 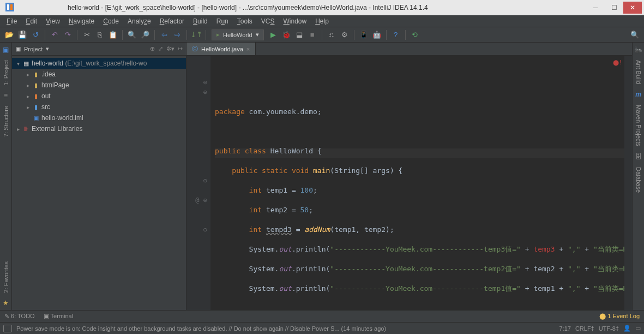 What do you see at coordinates (619, 317) in the screenshot?
I see `event-log: ⬤ 1 Event Log` at bounding box center [619, 317].